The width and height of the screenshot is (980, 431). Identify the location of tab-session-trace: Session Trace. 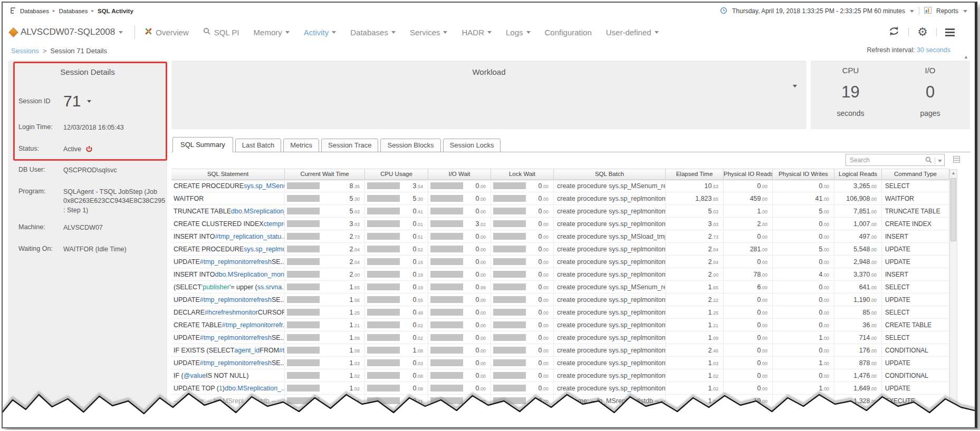
(350, 145).